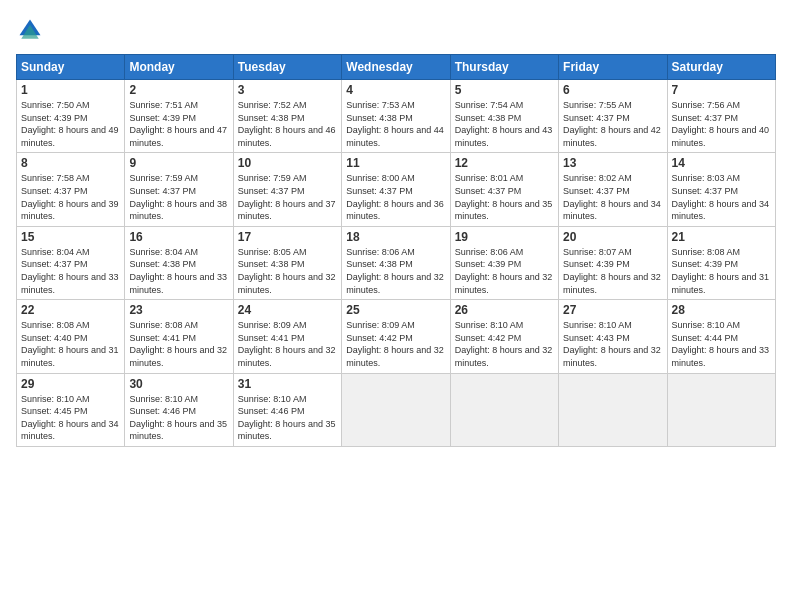  I want to click on day-info: Sunrise: 8:09 AMSunset: 4:41 PMDaylight:…, so click(288, 344).